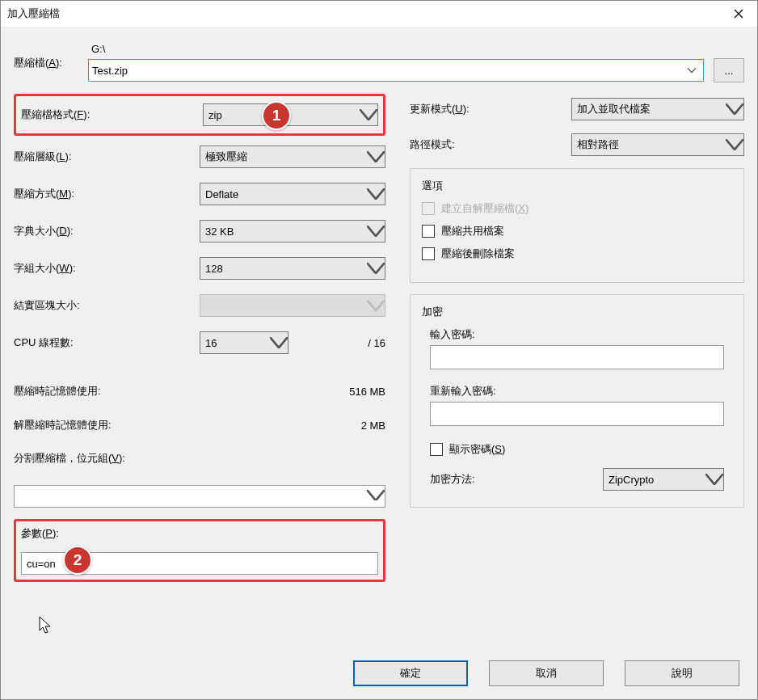 This screenshot has height=700, width=758. What do you see at coordinates (436, 449) in the screenshot?
I see `show-password-checkbox` at bounding box center [436, 449].